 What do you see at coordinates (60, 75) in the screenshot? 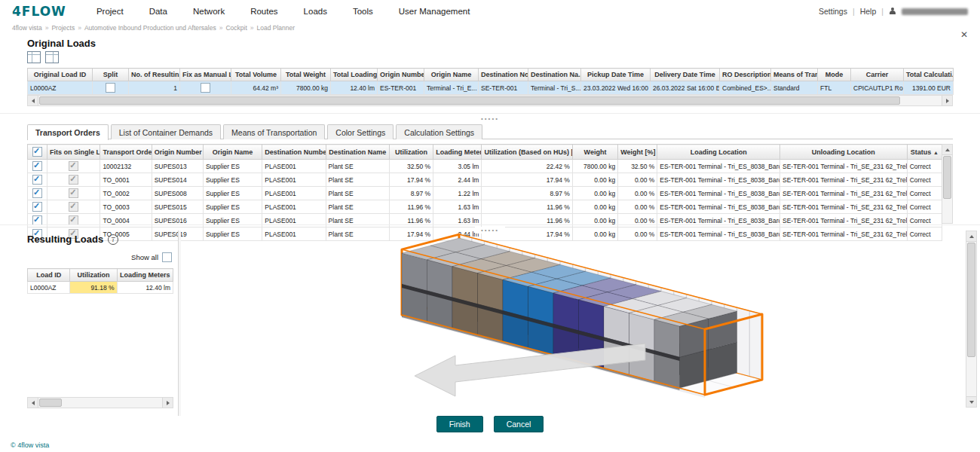
I see `col-original-load-id: Original Load ID` at bounding box center [60, 75].